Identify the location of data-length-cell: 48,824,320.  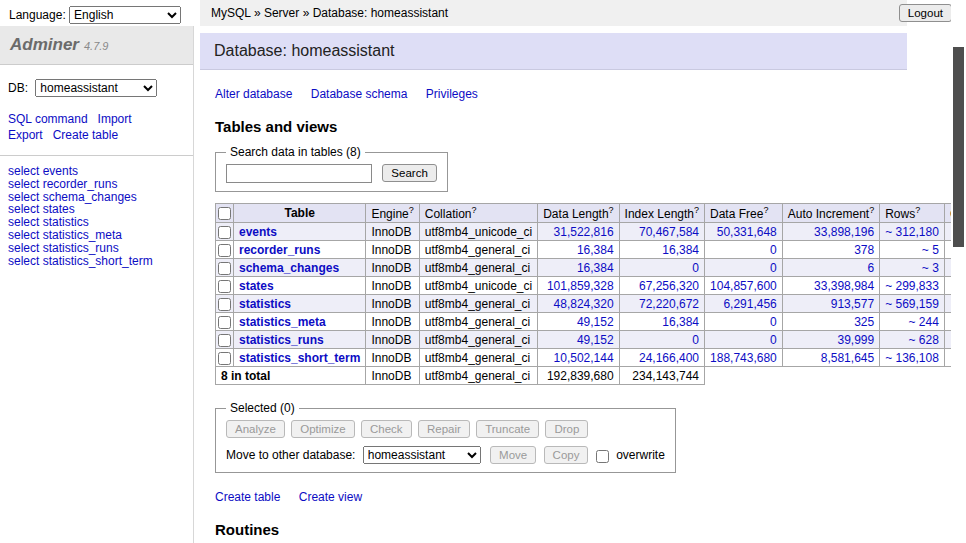
(578, 304).